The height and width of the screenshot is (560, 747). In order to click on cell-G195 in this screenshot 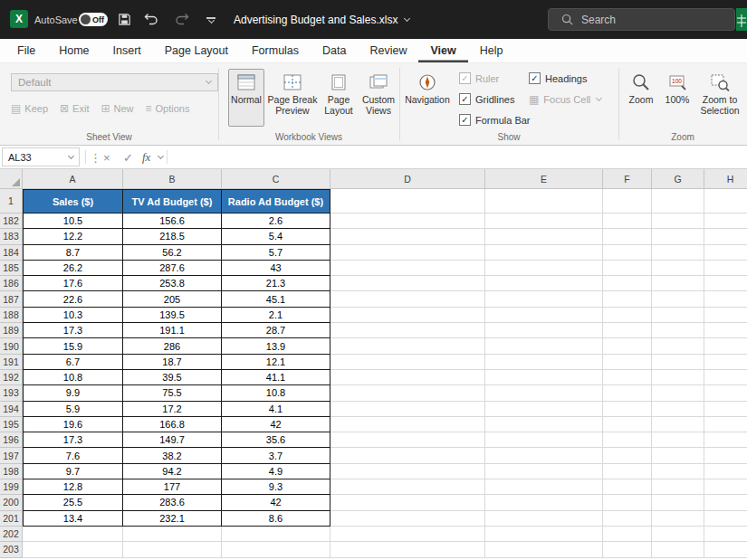, I will do `click(678, 425)`.